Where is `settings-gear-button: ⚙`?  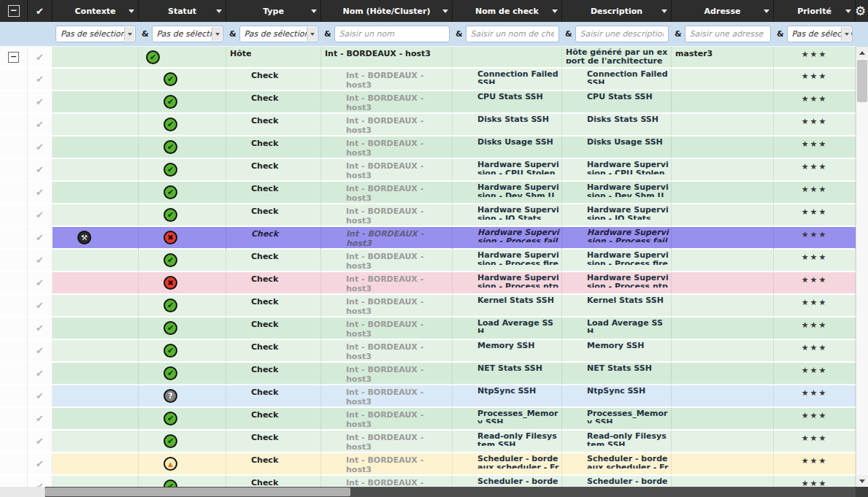 settings-gear-button: ⚙ is located at coordinates (860, 11).